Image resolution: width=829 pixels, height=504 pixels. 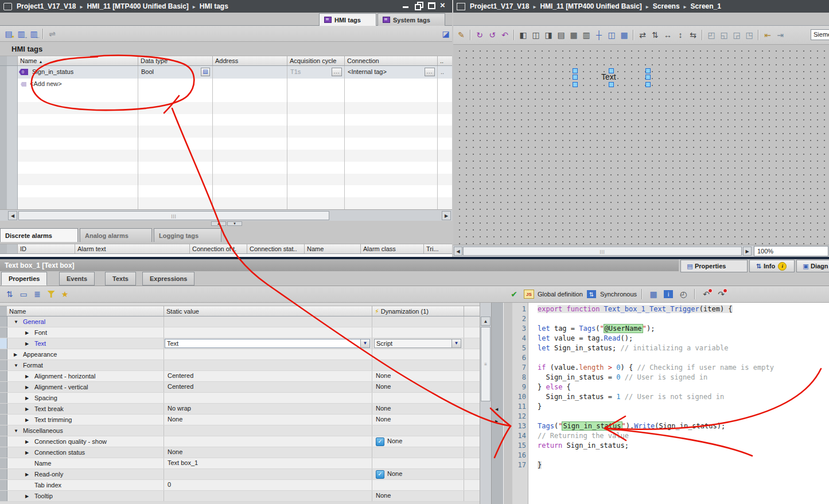 I want to click on code-line: 12, so click(x=670, y=417).